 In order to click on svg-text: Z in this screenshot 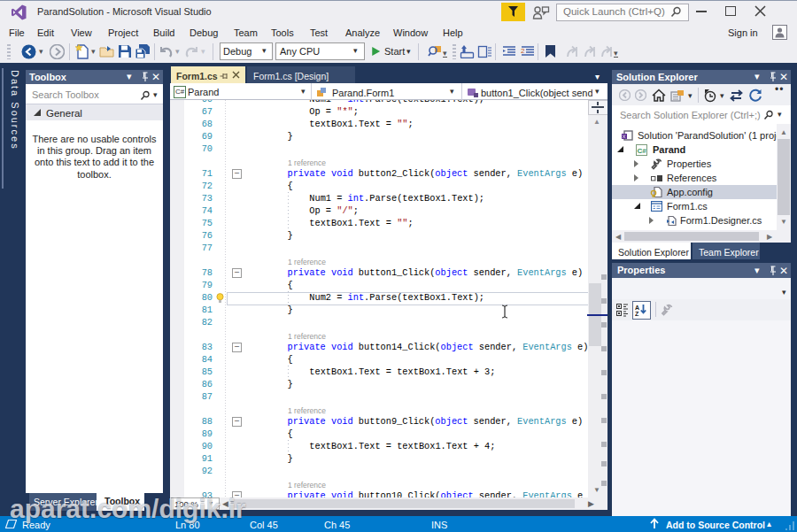, I will do `click(638, 313)`.